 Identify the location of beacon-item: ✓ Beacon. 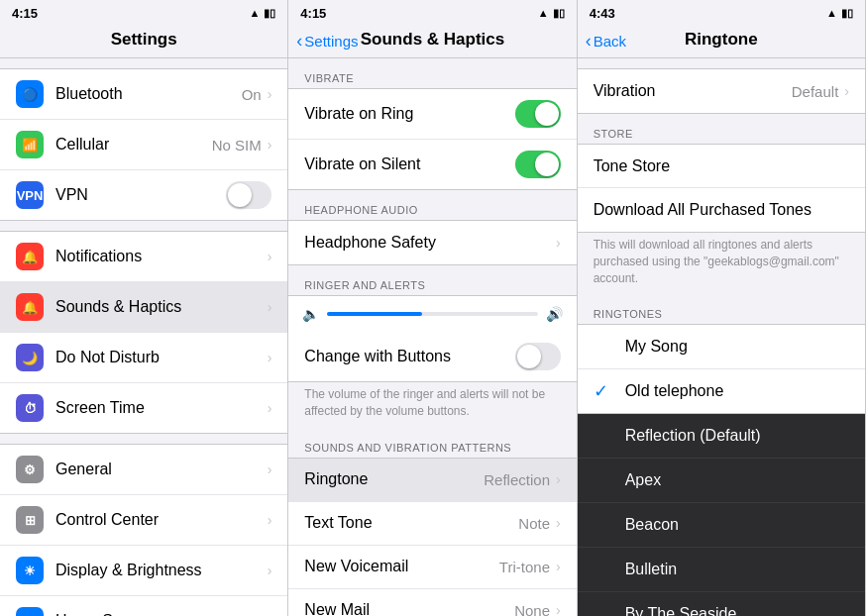
(721, 525).